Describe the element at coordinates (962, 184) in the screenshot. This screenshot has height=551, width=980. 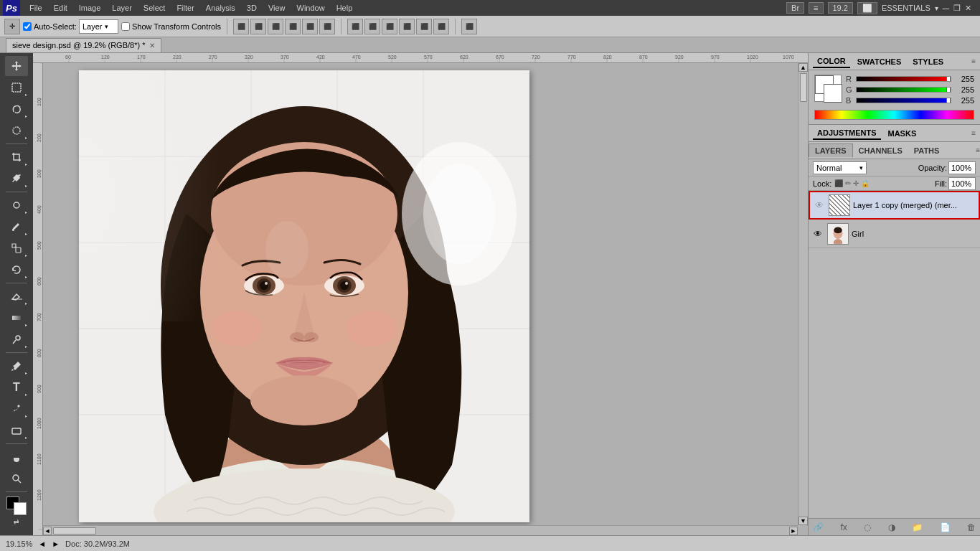
I see `fill-input: 100%` at that location.